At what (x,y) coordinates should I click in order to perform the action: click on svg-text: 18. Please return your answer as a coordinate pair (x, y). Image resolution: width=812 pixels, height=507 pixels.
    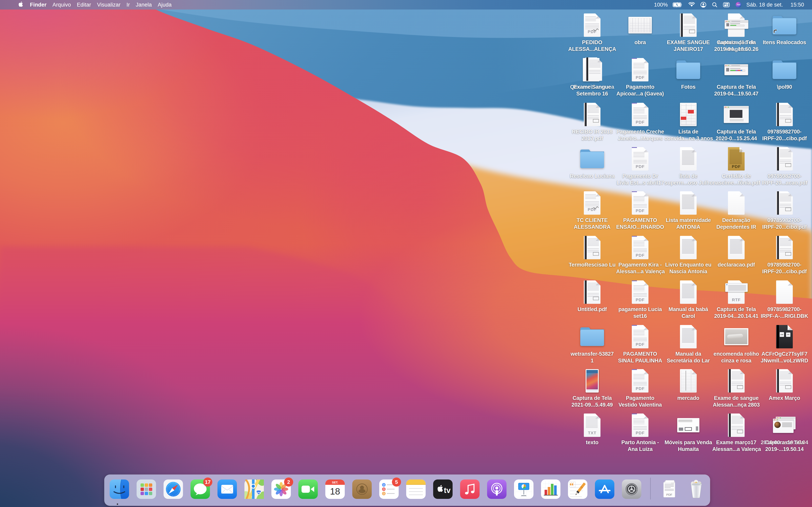
    Looking at the image, I should click on (335, 492).